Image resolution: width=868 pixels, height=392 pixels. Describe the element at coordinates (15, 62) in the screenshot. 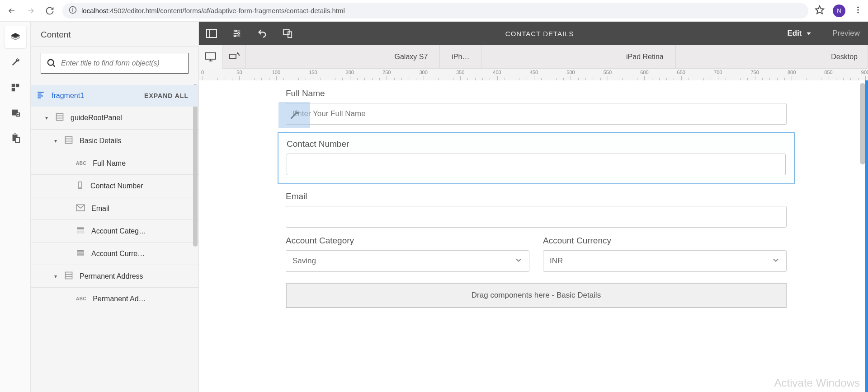

I see `rail-wrench-icon` at that location.